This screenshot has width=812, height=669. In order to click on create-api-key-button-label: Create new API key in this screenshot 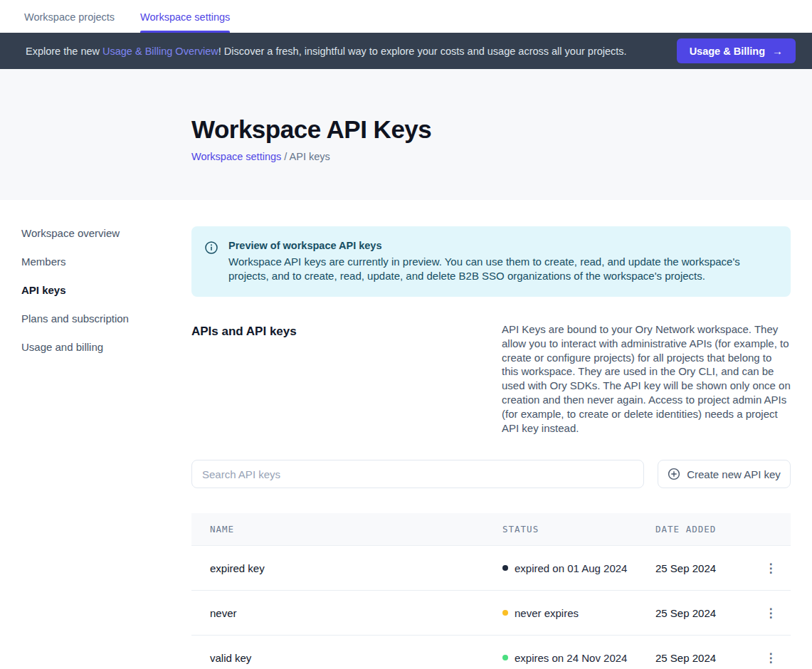, I will do `click(734, 474)`.